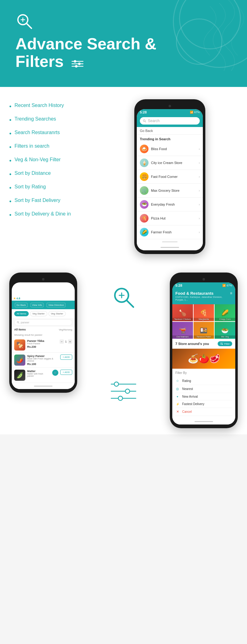 The image size is (247, 644). What do you see at coordinates (37, 133) in the screenshot?
I see `feature-text-3: Search Restauranrts` at bounding box center [37, 133].